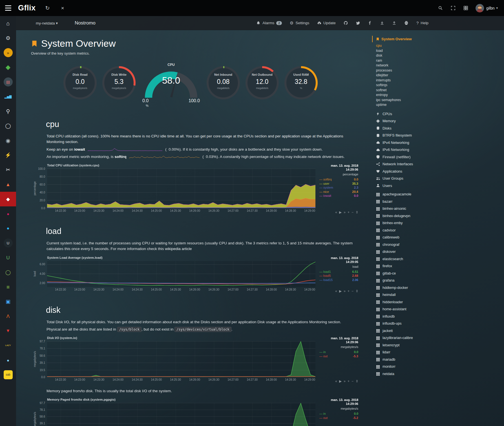 The height and width of the screenshot is (426, 504). What do you see at coordinates (301, 83) in the screenshot?
I see `Used RAM: Used RAM 32.8 %` at bounding box center [301, 83].